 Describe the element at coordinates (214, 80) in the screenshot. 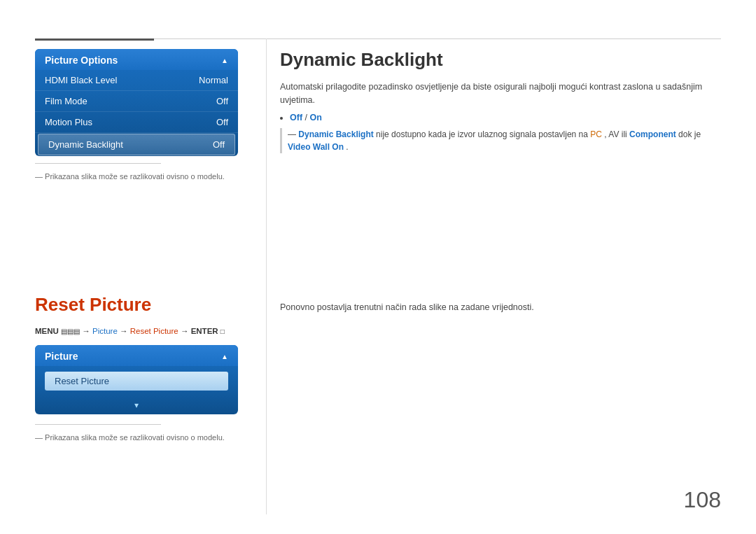

I see `hdmi-value: Normal` at that location.